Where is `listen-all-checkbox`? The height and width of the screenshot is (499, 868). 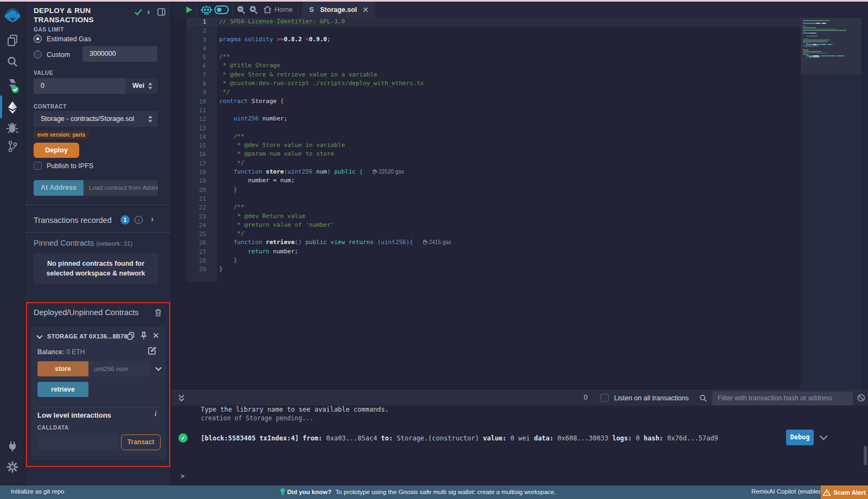 listen-all-checkbox is located at coordinates (604, 398).